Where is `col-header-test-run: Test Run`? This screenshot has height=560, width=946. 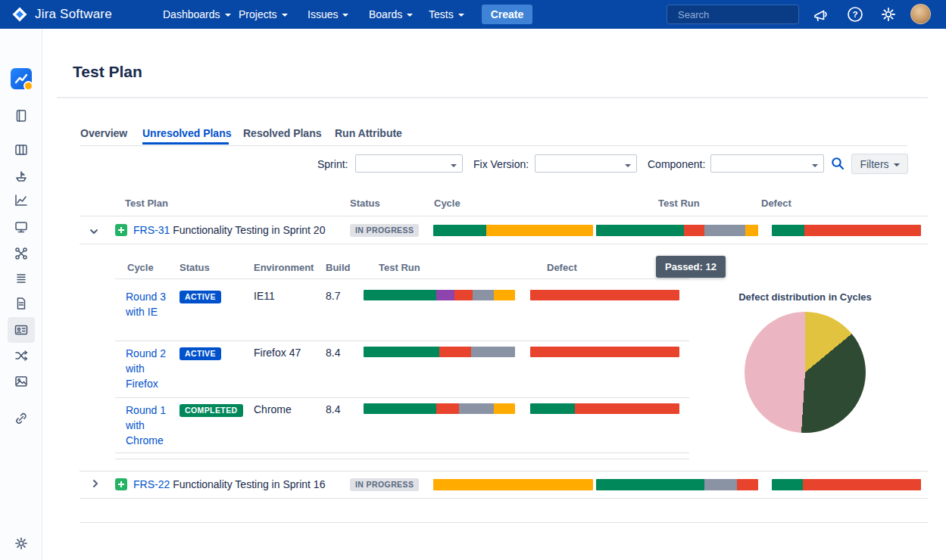 col-header-test-run: Test Run is located at coordinates (400, 268).